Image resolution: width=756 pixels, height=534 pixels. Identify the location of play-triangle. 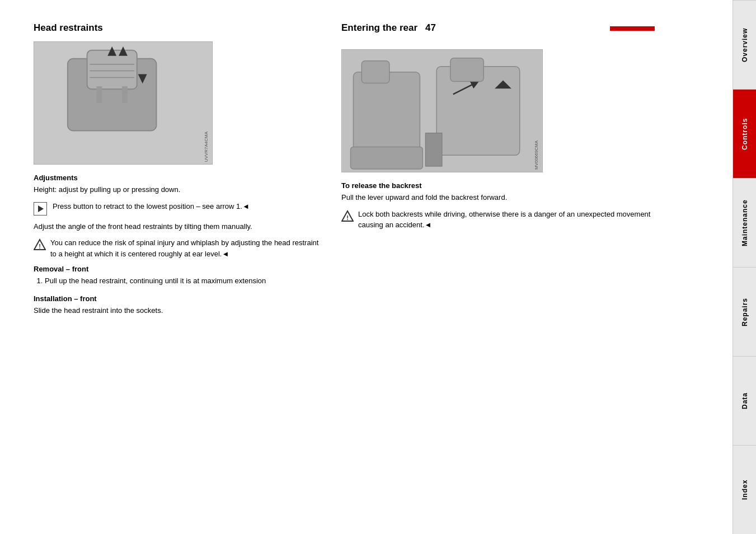
(41, 209).